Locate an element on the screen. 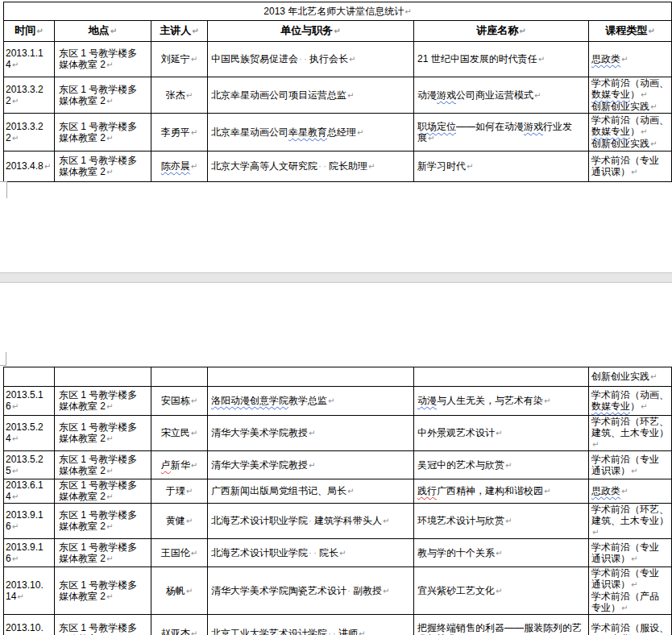  text-run: 刘延宁 is located at coordinates (176, 59).